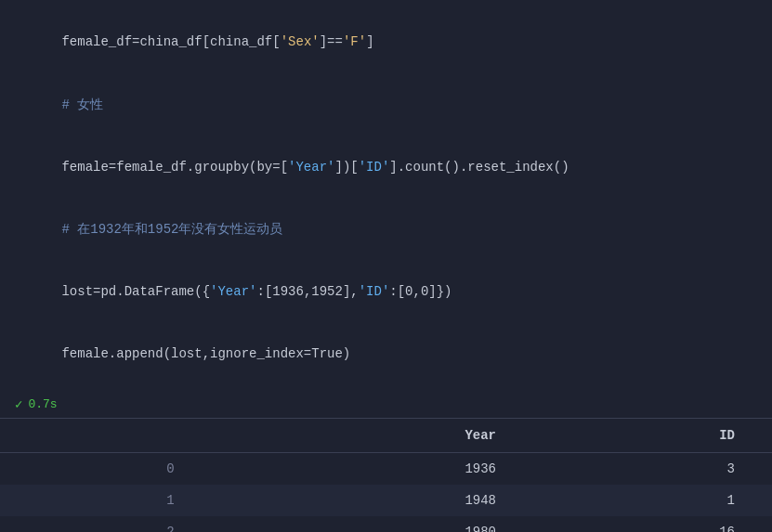  What do you see at coordinates (97, 524) in the screenshot?
I see `cell-index: 2` at bounding box center [97, 524].